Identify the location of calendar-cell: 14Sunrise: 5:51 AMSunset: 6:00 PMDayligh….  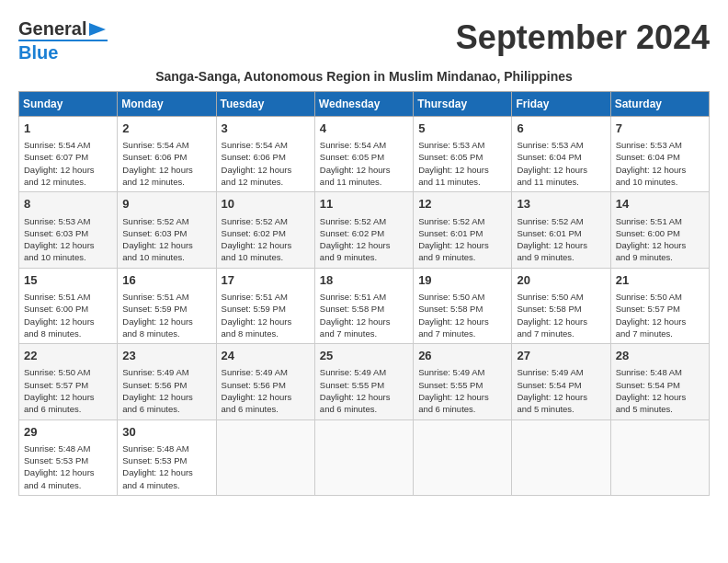
(660, 230).